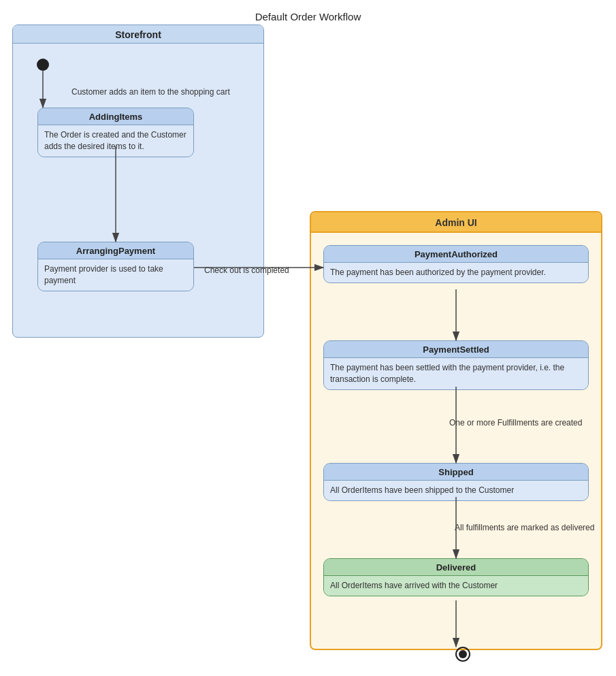  I want to click on arranging-payment-desc: Payment provider is used to take payment, so click(116, 275).